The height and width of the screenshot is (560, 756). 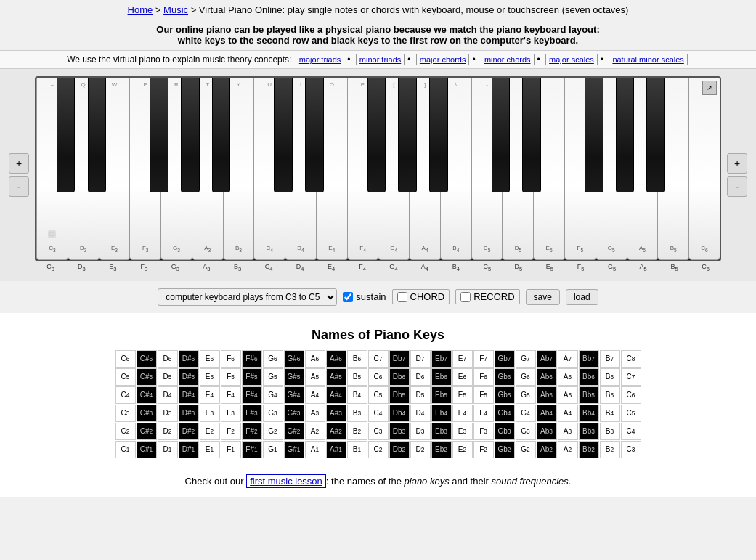 What do you see at coordinates (547, 395) in the screenshot?
I see `key-ab5: Ab5` at bounding box center [547, 395].